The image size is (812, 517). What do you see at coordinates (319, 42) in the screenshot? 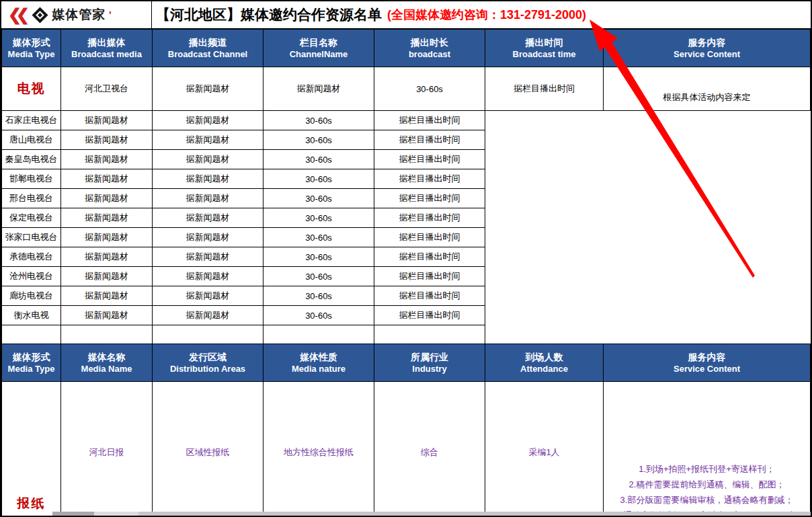
I see `column-header-zh: 栏目名称` at bounding box center [319, 42].